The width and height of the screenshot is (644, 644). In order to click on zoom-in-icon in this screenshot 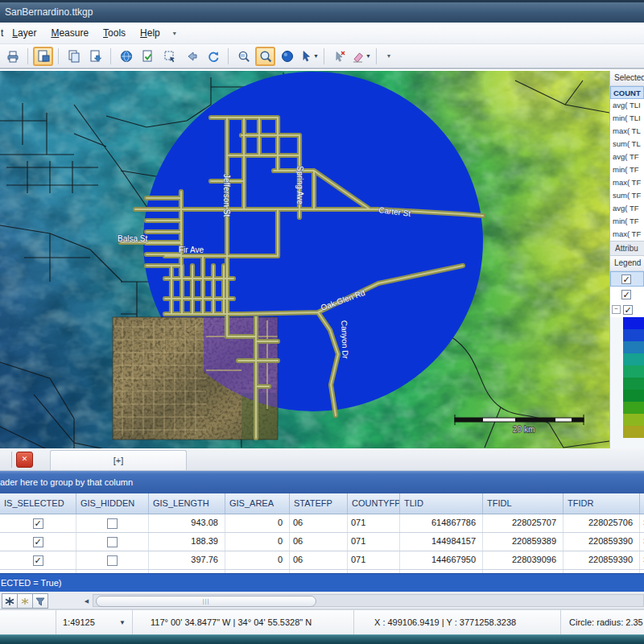, I will do `click(266, 56)`.